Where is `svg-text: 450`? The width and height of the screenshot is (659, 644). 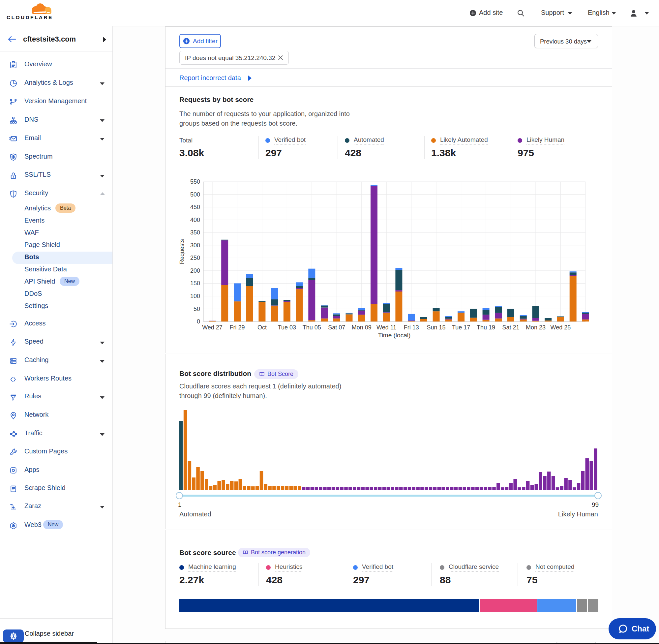
svg-text: 450 is located at coordinates (195, 207).